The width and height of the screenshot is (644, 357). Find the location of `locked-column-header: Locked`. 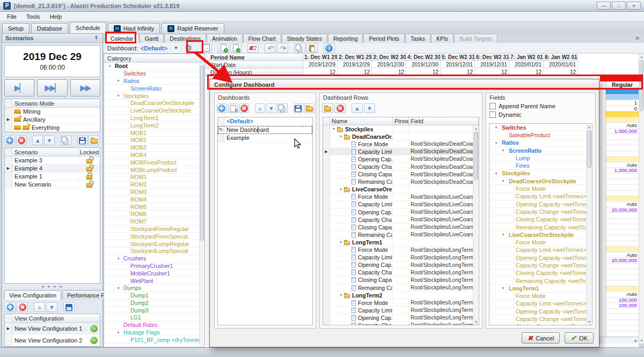

locked-column-header: Locked is located at coordinates (89, 152).